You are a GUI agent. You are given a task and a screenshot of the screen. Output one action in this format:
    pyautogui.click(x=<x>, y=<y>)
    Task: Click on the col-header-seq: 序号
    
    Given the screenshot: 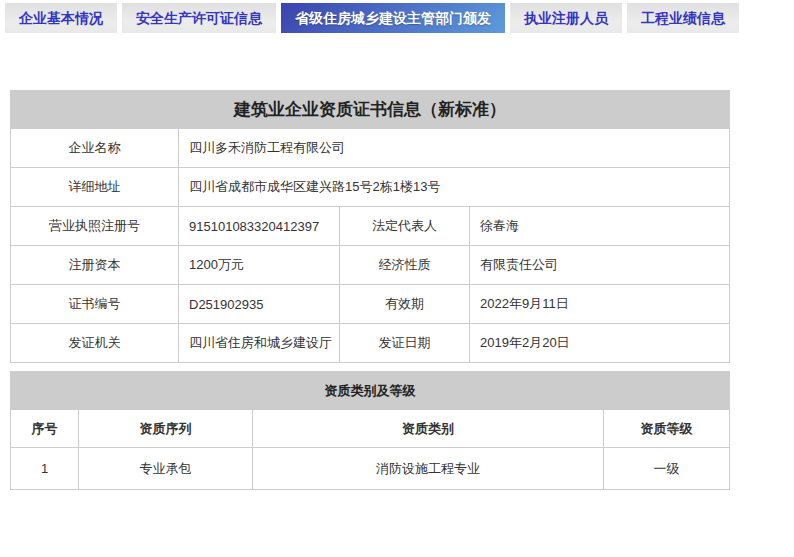 What is the action you would take?
    pyautogui.click(x=45, y=429)
    